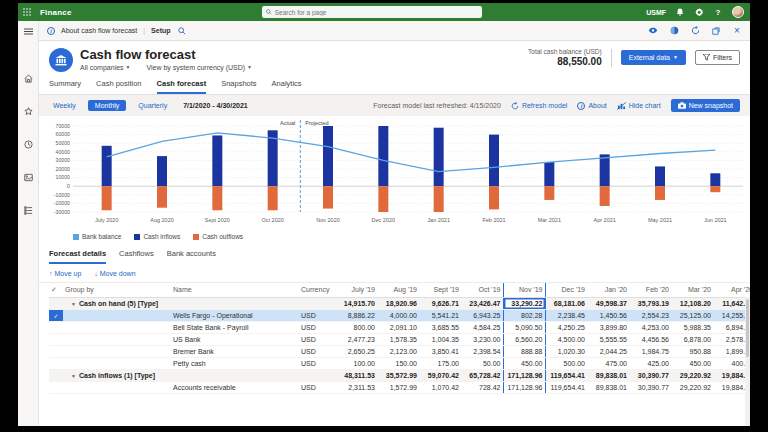 The height and width of the screenshot is (432, 768). What do you see at coordinates (28, 177) in the screenshot?
I see `news-image-icon` at bounding box center [28, 177].